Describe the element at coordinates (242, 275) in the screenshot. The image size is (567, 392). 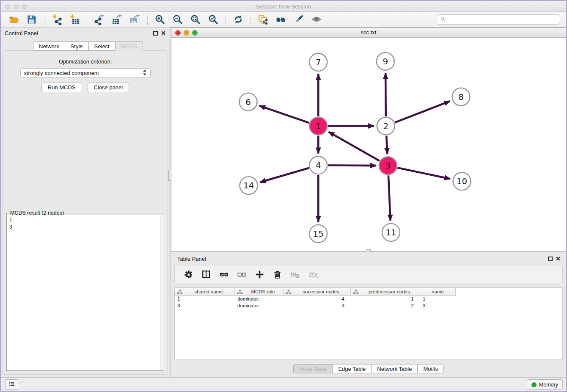
I see `deselect-all-rows-icon` at that location.